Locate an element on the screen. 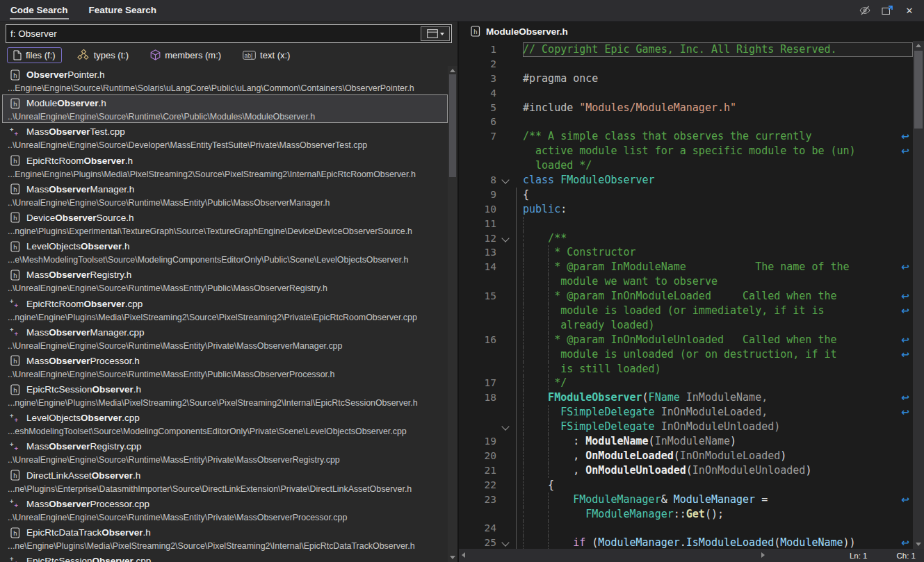  result-item: h MassObserverManager.h..\UnrealEngine\E… is located at coordinates (225, 195).